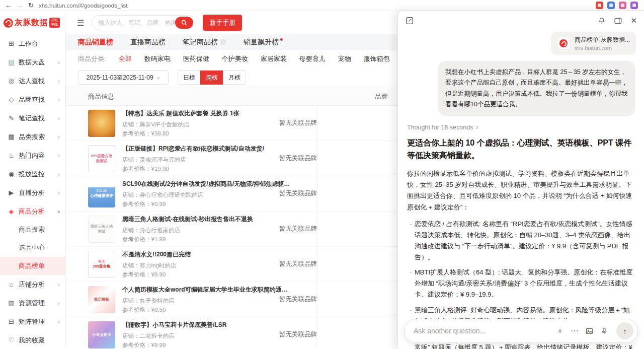  What do you see at coordinates (102, 264) in the screenshot?
I see `product-thumbnail: 有车 200篇合集` at bounding box center [102, 264].